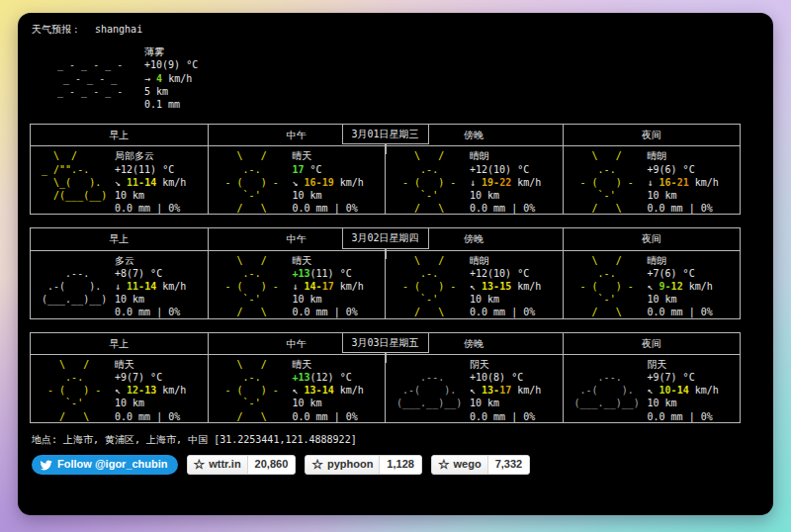  Describe the element at coordinates (499, 170) in the screenshot. I see `temp-rest: +12(10) °C` at that location.